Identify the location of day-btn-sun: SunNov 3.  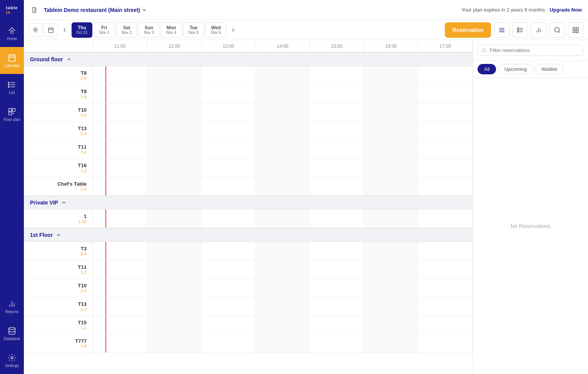
(149, 30).